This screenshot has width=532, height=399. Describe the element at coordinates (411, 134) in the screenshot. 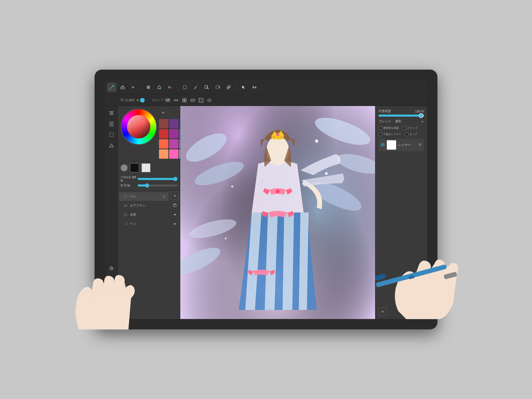

I see `lock-checkbox: ロック` at that location.